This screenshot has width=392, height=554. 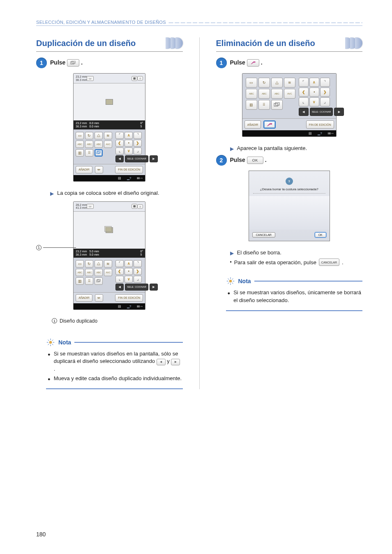 I want to click on pulse-label: Pulse, so click(x=238, y=160).